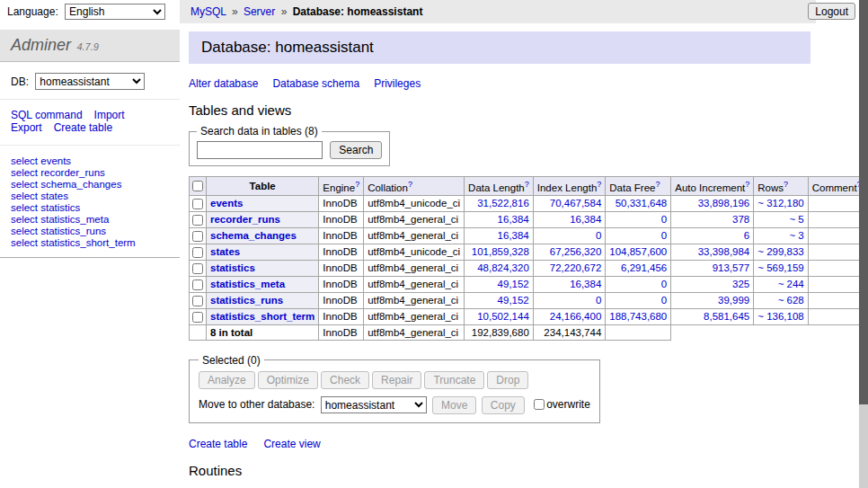 The height and width of the screenshot is (488, 868). Describe the element at coordinates (780, 316) in the screenshot. I see `rows-link: ~ 136,108` at that location.